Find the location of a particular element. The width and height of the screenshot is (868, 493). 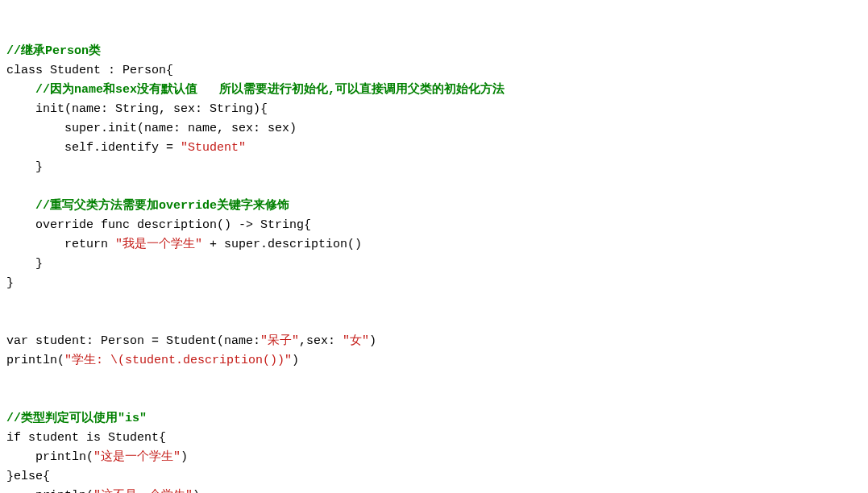

return-suffix: + super.description() is located at coordinates (282, 245).